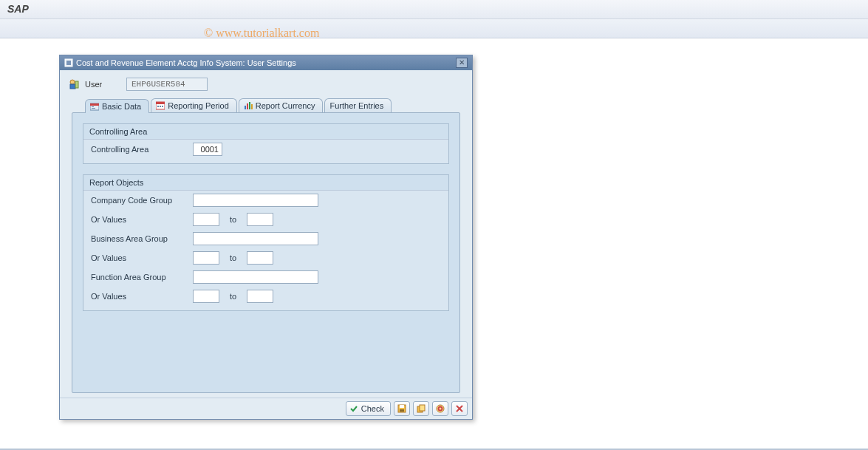 The image size is (868, 450). Describe the element at coordinates (434, 29) in the screenshot. I see `app-toolbar` at that location.